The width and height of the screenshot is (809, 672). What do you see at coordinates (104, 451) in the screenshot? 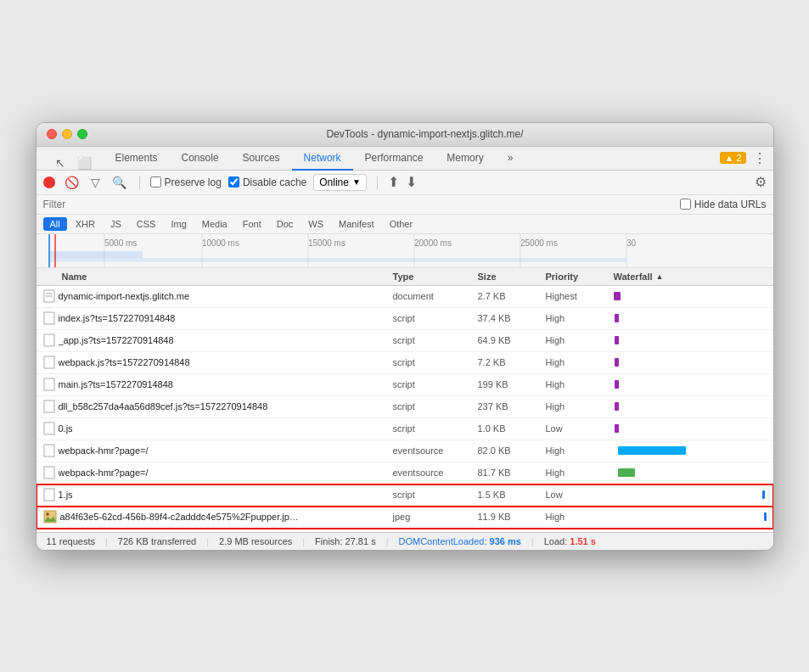
I see `row-name: webpack-hmr?page=/` at bounding box center [104, 451].